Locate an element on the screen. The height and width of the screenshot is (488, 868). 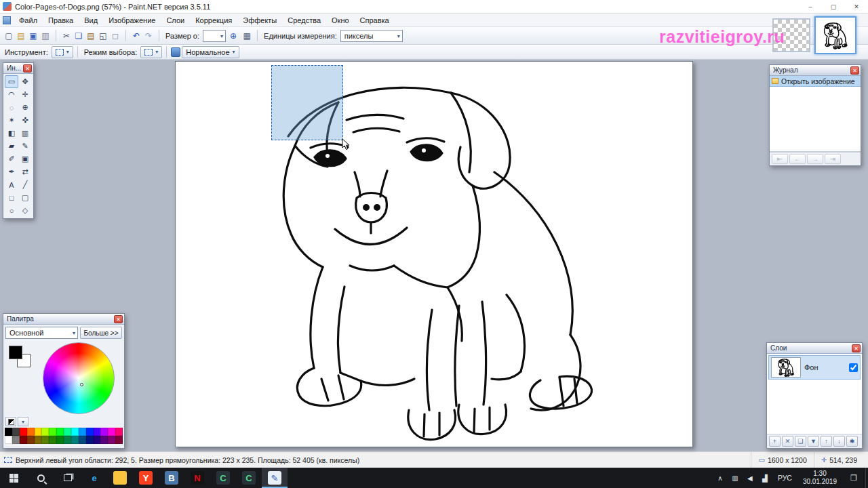
cut-icon: ✂ is located at coordinates (66, 36).